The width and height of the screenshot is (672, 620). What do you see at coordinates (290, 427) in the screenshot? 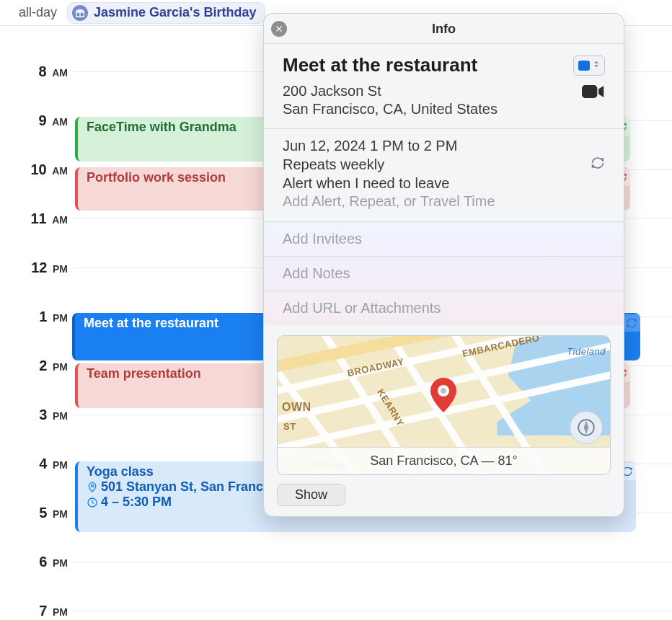
I see `map-street-label: ST` at bounding box center [290, 427].